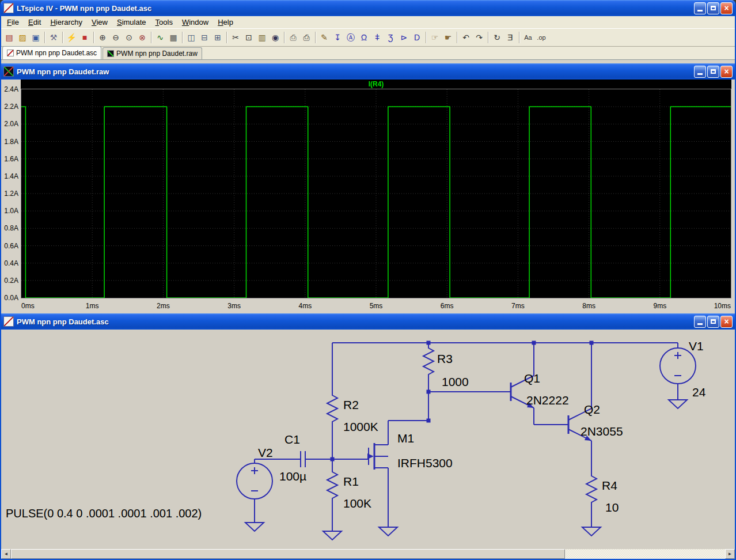  I want to click on label-v2-pulse-value: PULSE(0 0.4 0 .0001 .0001 .001 .002), so click(104, 513).